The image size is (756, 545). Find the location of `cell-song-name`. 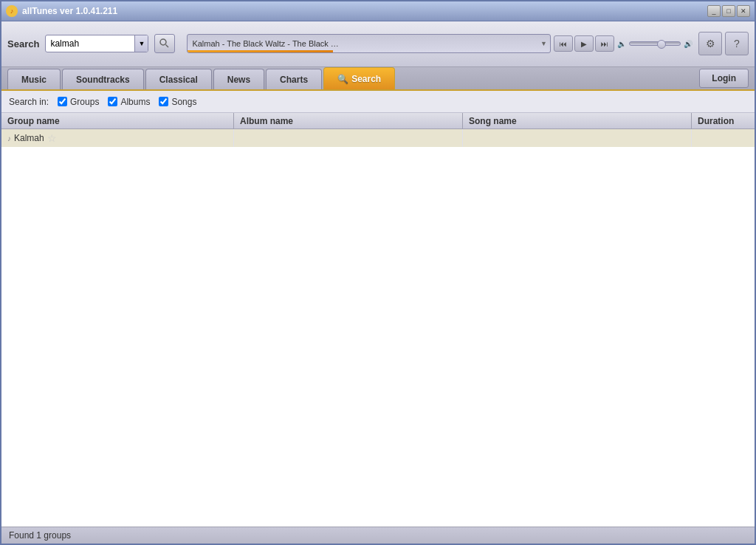

cell-song-name is located at coordinates (577, 138).